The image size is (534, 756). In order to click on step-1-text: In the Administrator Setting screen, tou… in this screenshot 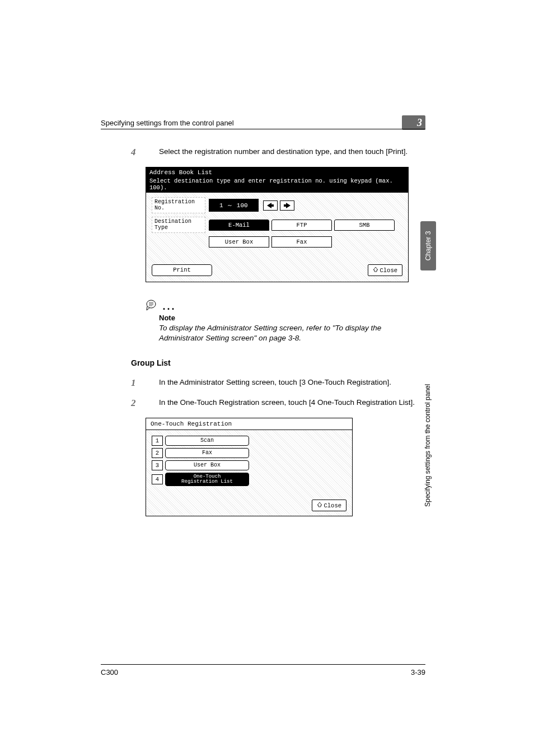, I will do `click(292, 382)`.